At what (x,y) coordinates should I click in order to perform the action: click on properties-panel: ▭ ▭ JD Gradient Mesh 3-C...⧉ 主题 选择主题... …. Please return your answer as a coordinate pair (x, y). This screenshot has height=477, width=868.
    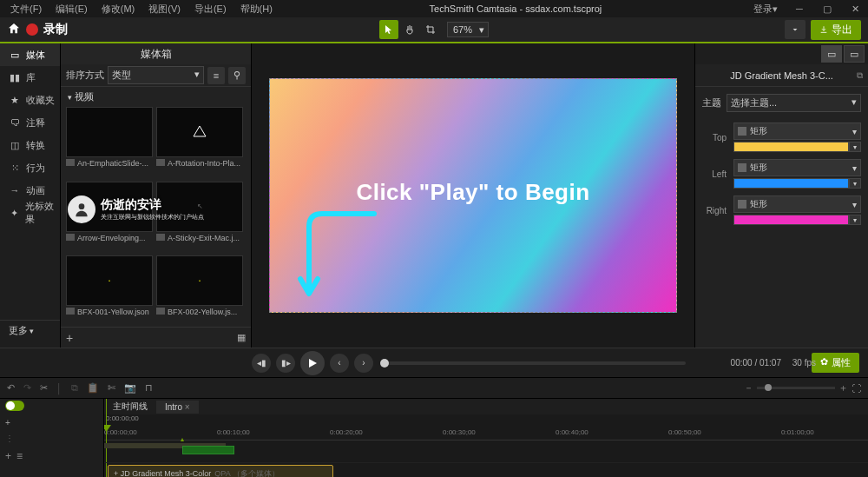
    Looking at the image, I should click on (781, 195).